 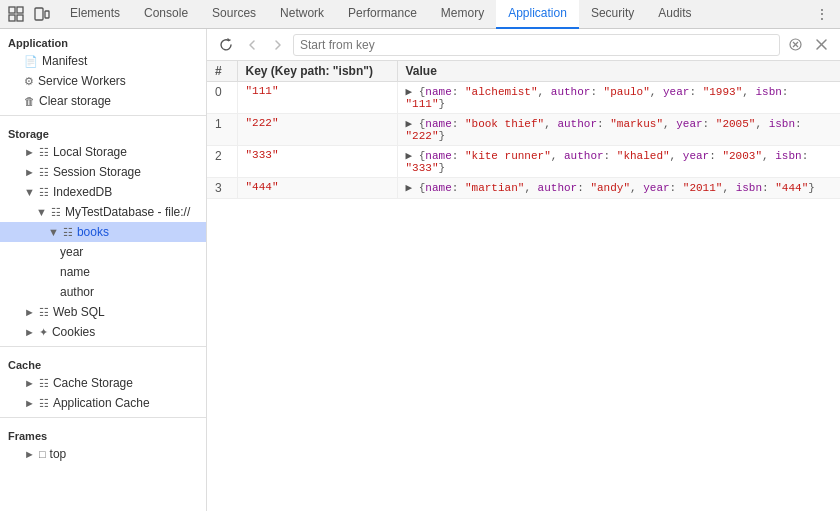 What do you see at coordinates (95, 14) in the screenshot?
I see `tab-elements: Elements` at bounding box center [95, 14].